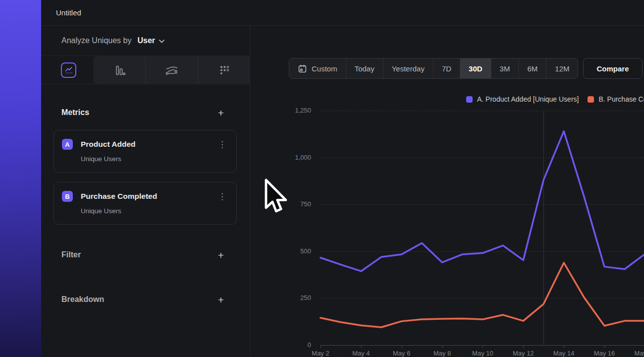  Describe the element at coordinates (564, 353) in the screenshot. I see `x-axis-tick-label: May 14` at that location.